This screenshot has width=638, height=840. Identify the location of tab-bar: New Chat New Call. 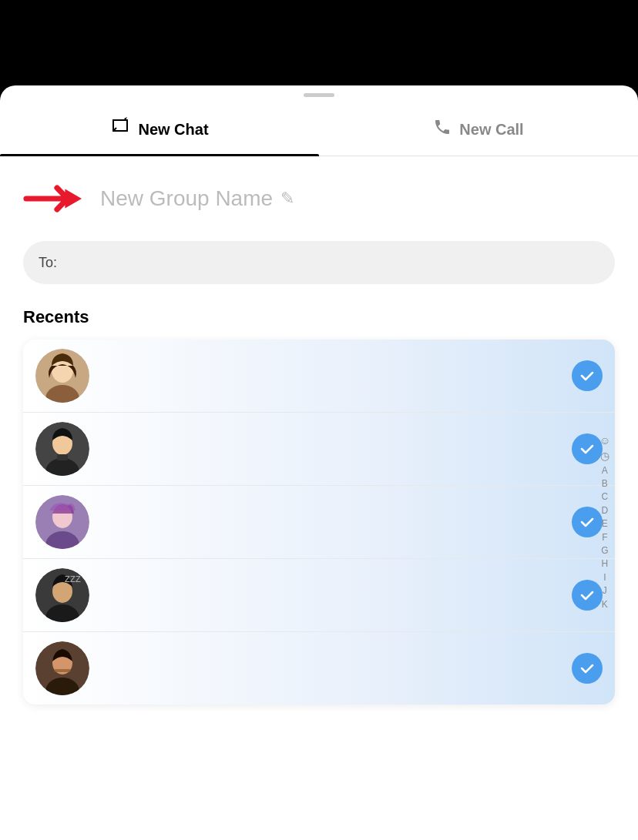
(319, 129).